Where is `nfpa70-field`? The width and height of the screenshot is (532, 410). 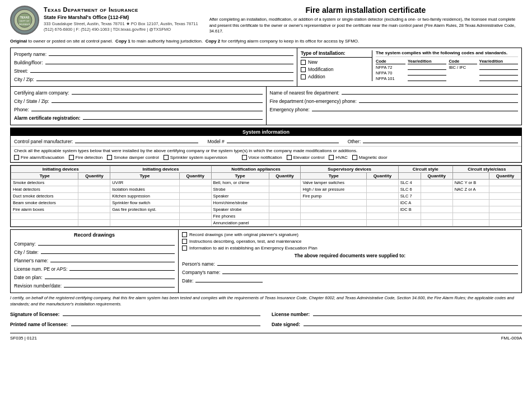 nfpa70-field is located at coordinates (427, 73).